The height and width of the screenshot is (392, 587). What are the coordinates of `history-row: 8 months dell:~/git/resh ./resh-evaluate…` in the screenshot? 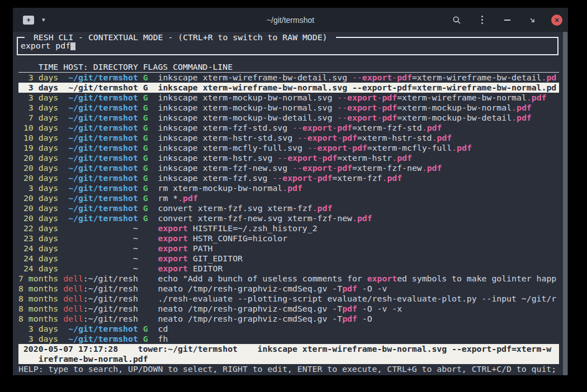 It's located at (288, 299).